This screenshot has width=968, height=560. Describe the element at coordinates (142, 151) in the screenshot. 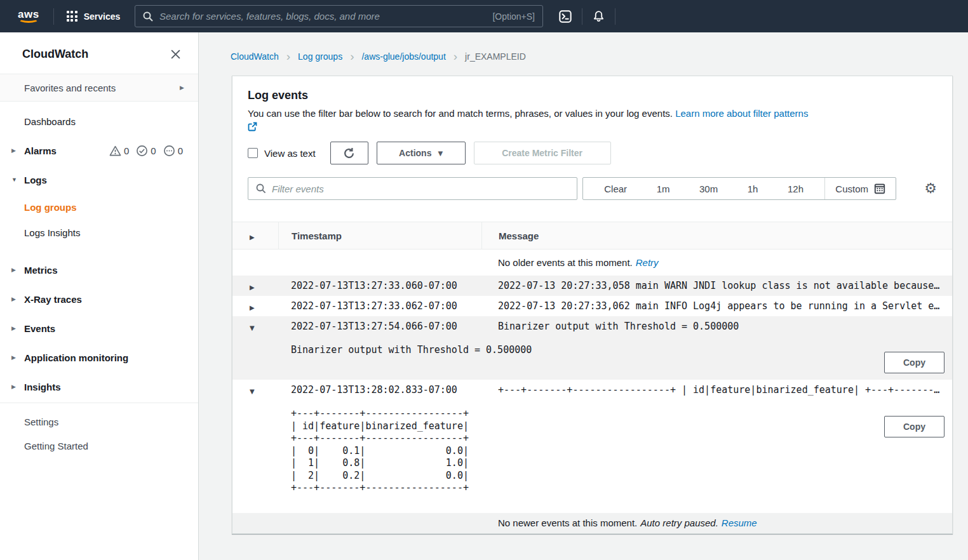

I see `check-circle-icon` at that location.